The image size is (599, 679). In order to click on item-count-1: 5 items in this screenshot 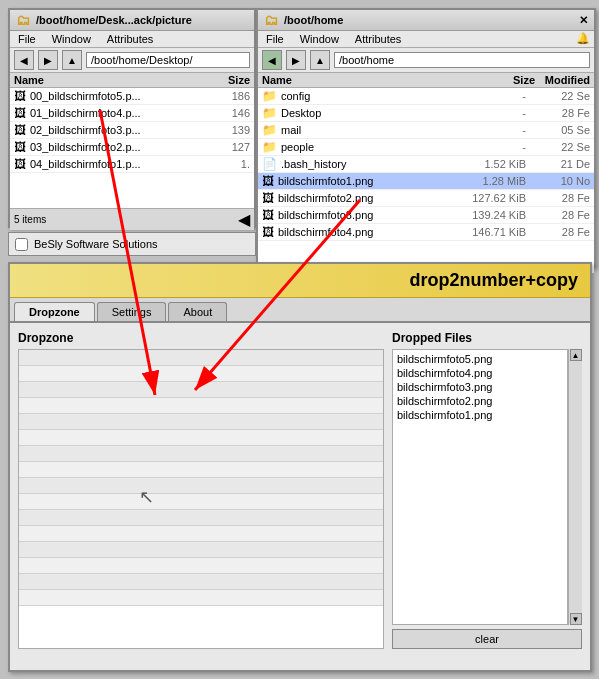, I will do `click(30, 220)`.